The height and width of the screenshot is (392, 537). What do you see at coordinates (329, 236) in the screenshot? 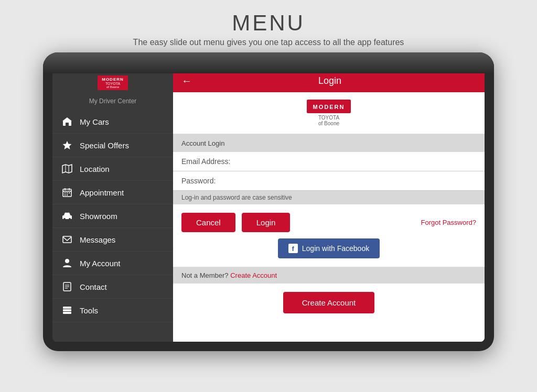
I see `buttons-section: Cancel Login Forgot Password? f Login wi…` at bounding box center [329, 236].